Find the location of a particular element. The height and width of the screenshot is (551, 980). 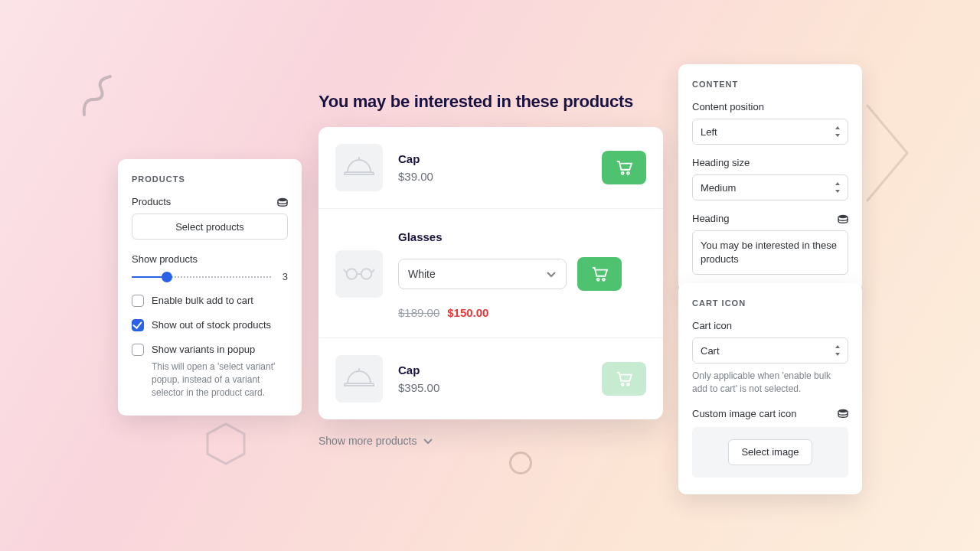

show-more-link: Show more products is located at coordinates (376, 441).